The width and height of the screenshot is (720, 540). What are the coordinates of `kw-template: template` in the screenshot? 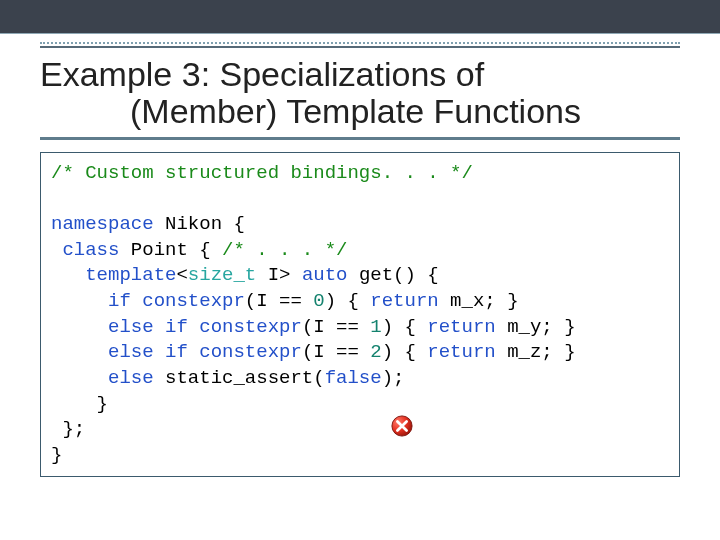 It's located at (130, 275).